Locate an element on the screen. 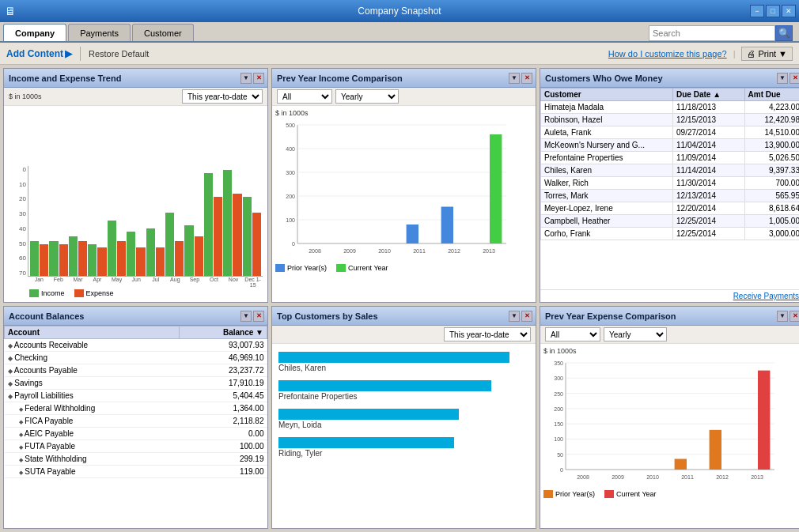 The width and height of the screenshot is (799, 532). search-input is located at coordinates (712, 33).